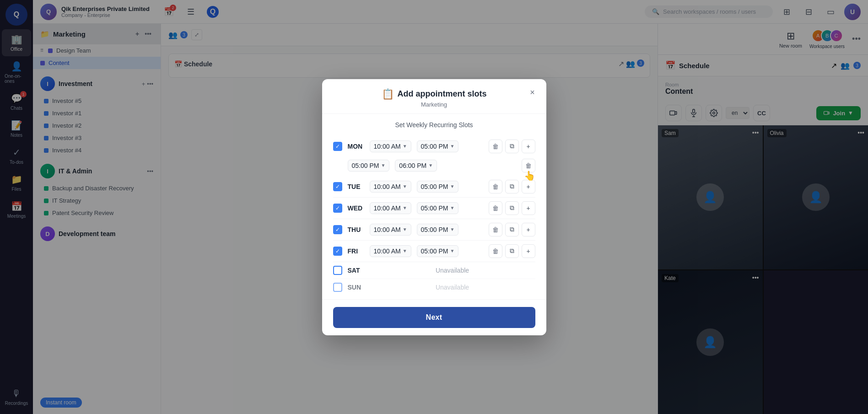  Describe the element at coordinates (356, 270) in the screenshot. I see `sat-label: SAT` at that location.